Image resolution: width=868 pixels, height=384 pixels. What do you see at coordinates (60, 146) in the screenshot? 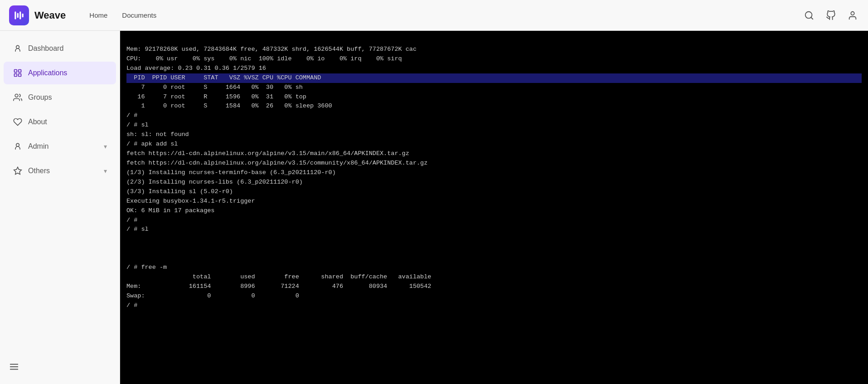
I see `sidebar-item-admin: Admin ▾` at bounding box center [60, 146].